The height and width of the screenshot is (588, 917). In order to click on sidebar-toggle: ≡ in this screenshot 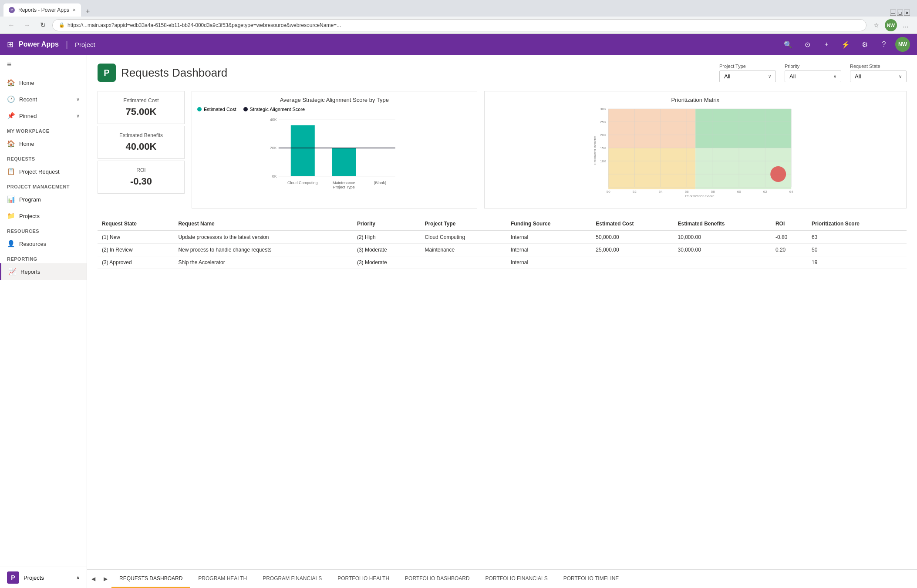, I will do `click(44, 64)`.